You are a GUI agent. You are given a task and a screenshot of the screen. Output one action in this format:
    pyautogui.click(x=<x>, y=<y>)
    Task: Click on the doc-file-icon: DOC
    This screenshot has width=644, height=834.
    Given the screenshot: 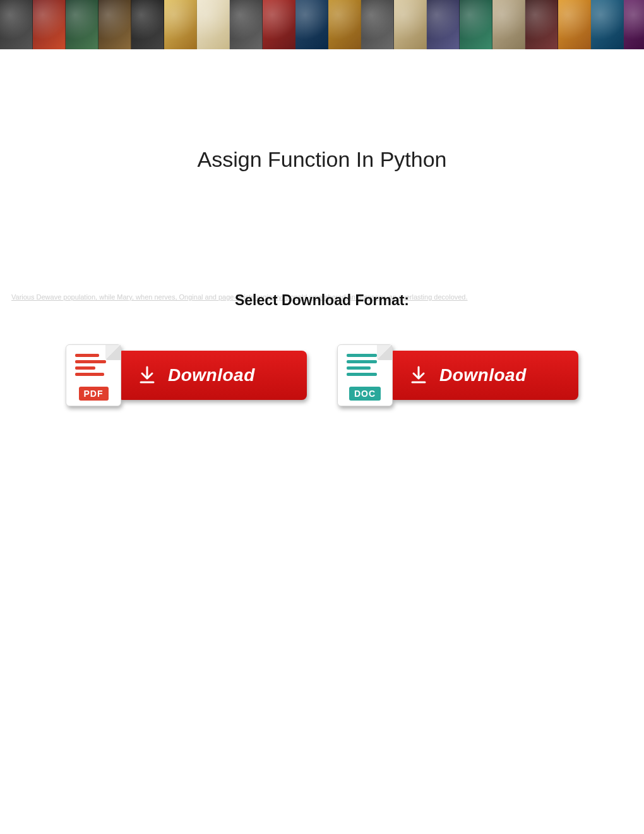 What is the action you would take?
    pyautogui.click(x=365, y=375)
    